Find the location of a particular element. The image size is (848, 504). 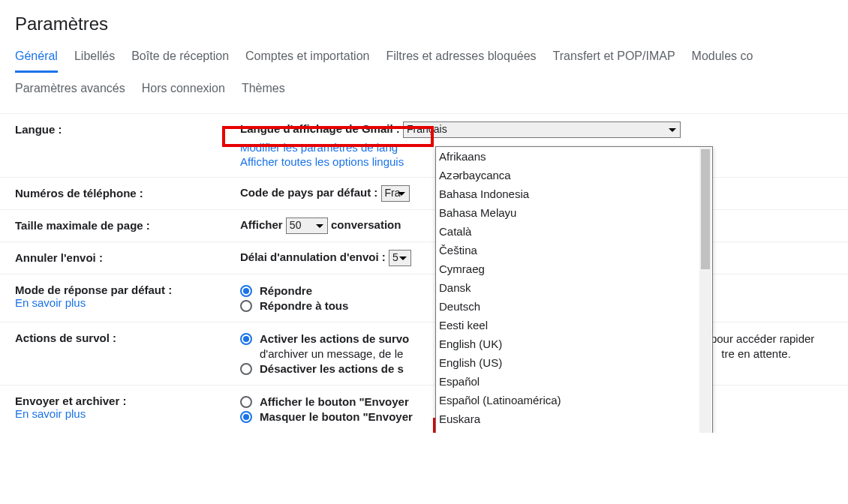

undo-delay-select: 5 is located at coordinates (400, 258).